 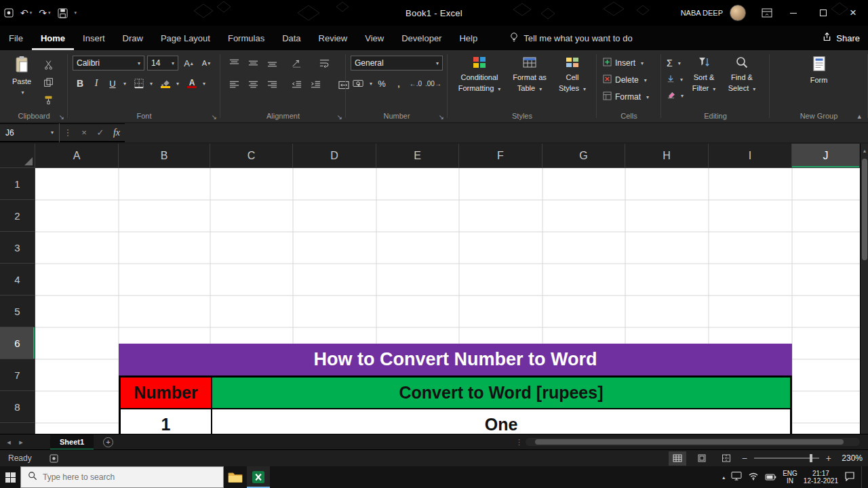 I want to click on underline-button: U, so click(x=113, y=83).